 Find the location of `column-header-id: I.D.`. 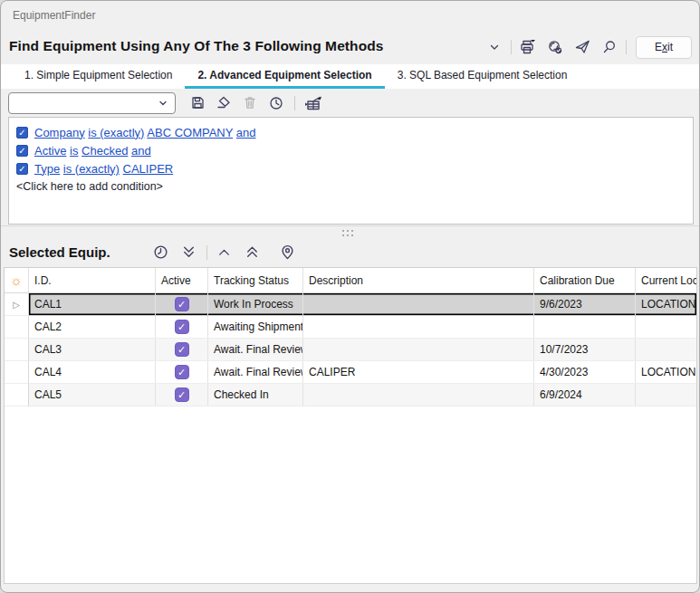

column-header-id: I.D. is located at coordinates (92, 281).